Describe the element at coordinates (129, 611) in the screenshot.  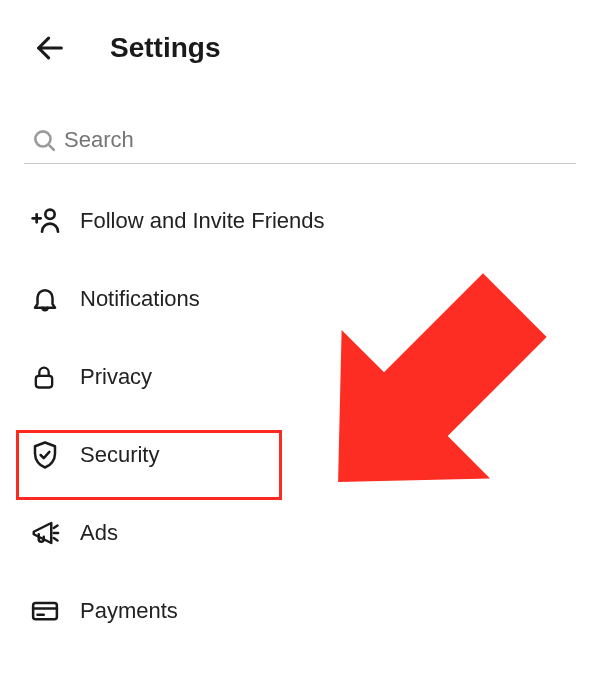
I see `menu-label-payments: Payments` at that location.